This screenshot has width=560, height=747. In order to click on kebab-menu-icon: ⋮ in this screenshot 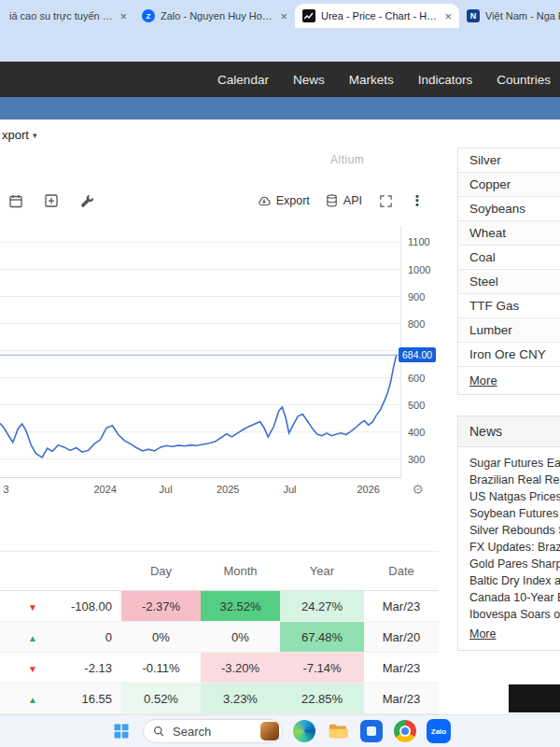, I will do `click(417, 201)`.